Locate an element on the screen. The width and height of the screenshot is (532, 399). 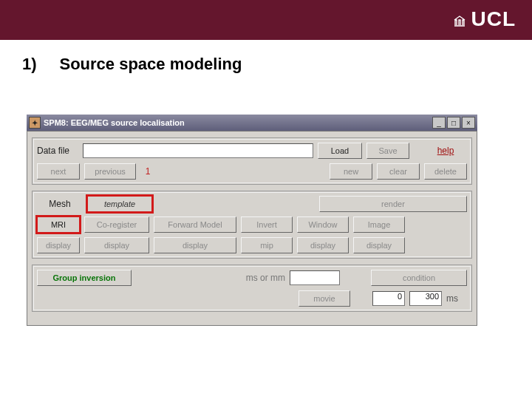
previous-button: previous is located at coordinates (110, 171).